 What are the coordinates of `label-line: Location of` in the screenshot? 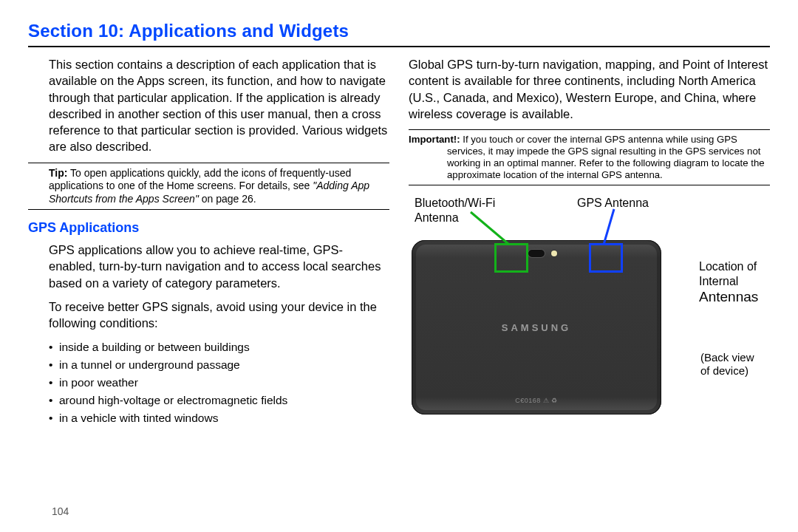 It's located at (728, 266).